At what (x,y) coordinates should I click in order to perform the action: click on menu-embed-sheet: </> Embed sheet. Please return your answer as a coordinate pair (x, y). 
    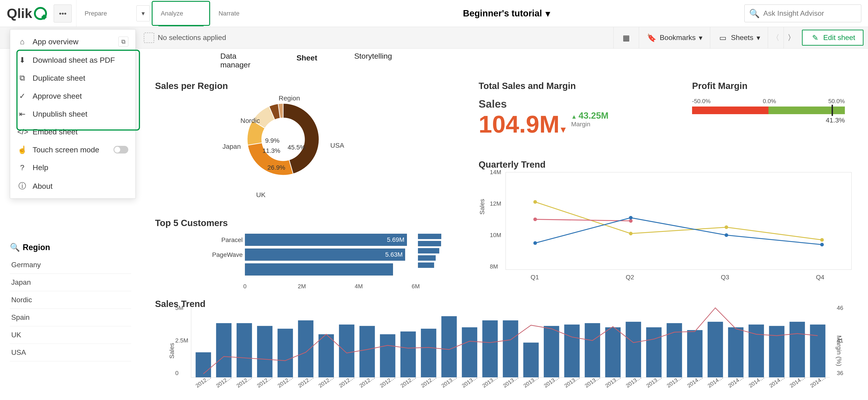
    Looking at the image, I should click on (73, 132).